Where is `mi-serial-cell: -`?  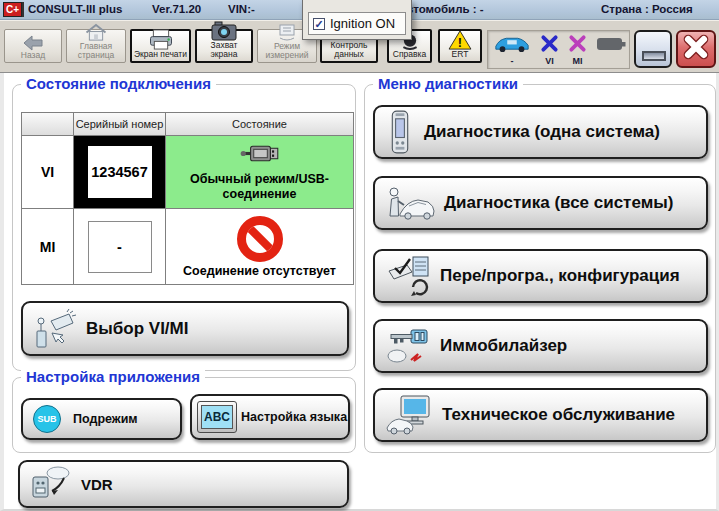
mi-serial-cell: - is located at coordinates (120, 246).